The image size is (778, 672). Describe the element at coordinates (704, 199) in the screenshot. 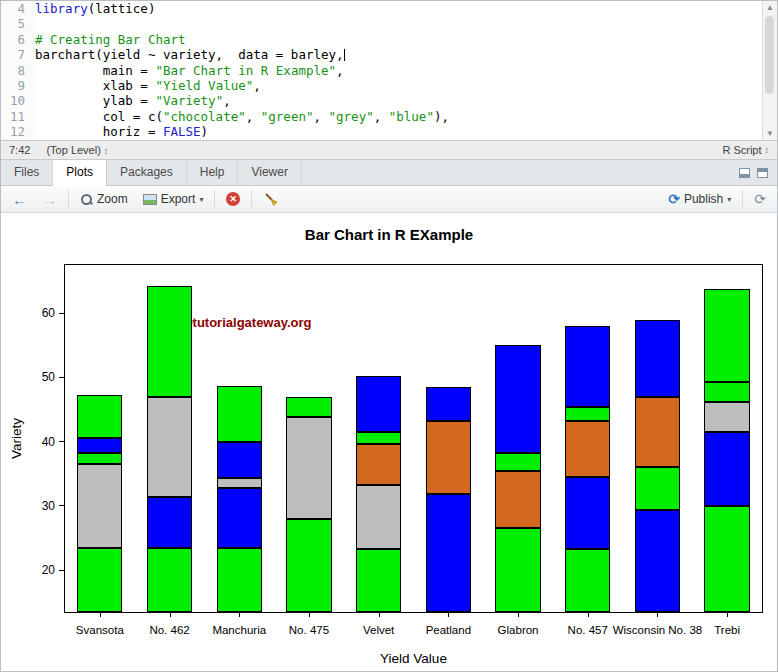

I see `publish-label: Publish` at that location.